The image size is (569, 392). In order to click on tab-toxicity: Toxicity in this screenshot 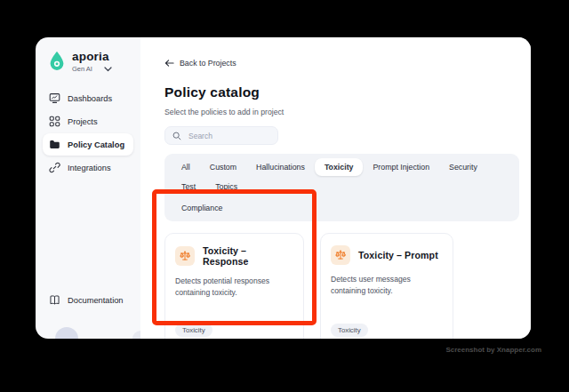, I will do `click(340, 167)`.